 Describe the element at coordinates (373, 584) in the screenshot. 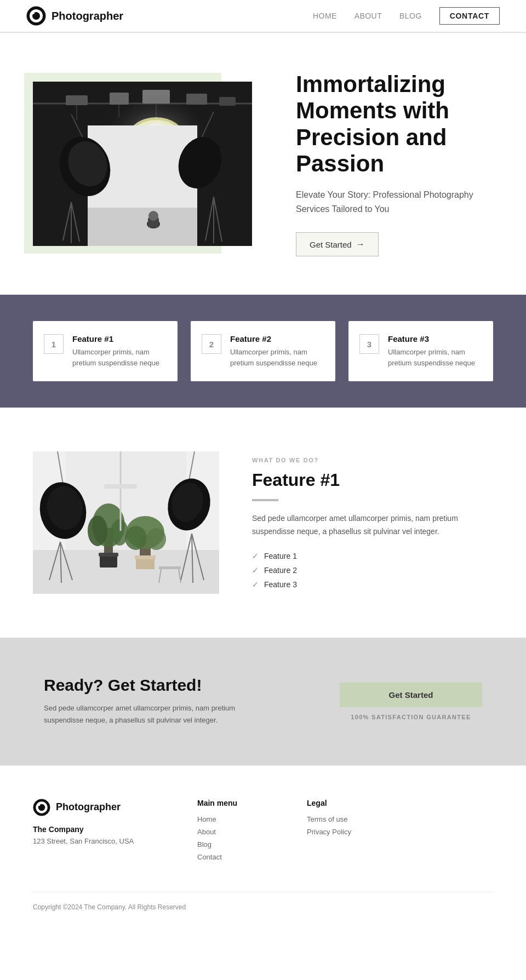

I see `what-list-item-3: ✓ Feature 3` at that location.